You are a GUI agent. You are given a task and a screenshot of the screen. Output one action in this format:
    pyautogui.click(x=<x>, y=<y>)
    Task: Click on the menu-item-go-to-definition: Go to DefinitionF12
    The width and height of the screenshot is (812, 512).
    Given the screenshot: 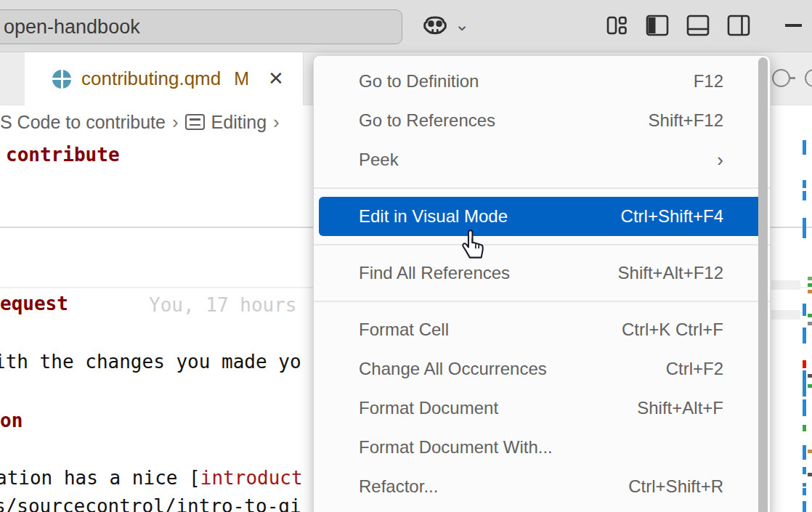 What is the action you would take?
    pyautogui.click(x=542, y=81)
    